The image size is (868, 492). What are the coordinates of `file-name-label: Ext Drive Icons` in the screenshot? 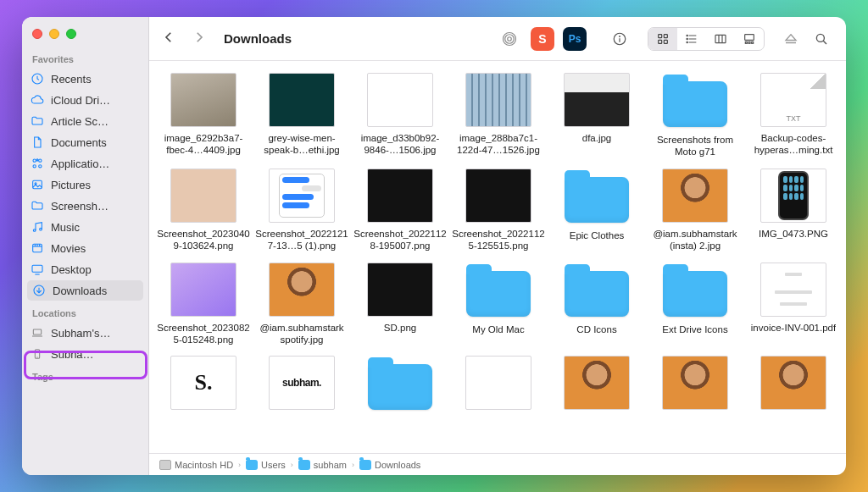 It's located at (695, 329).